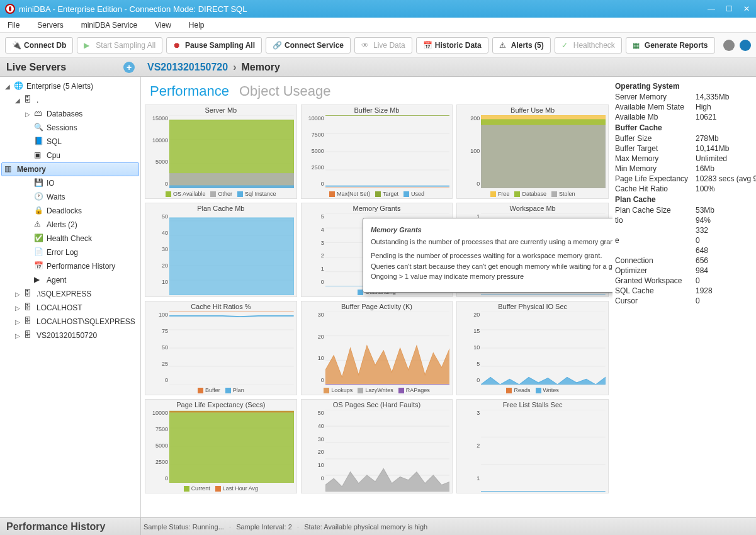 This screenshot has width=756, height=535. I want to click on tree-waits: 🕐Waits, so click(71, 197).